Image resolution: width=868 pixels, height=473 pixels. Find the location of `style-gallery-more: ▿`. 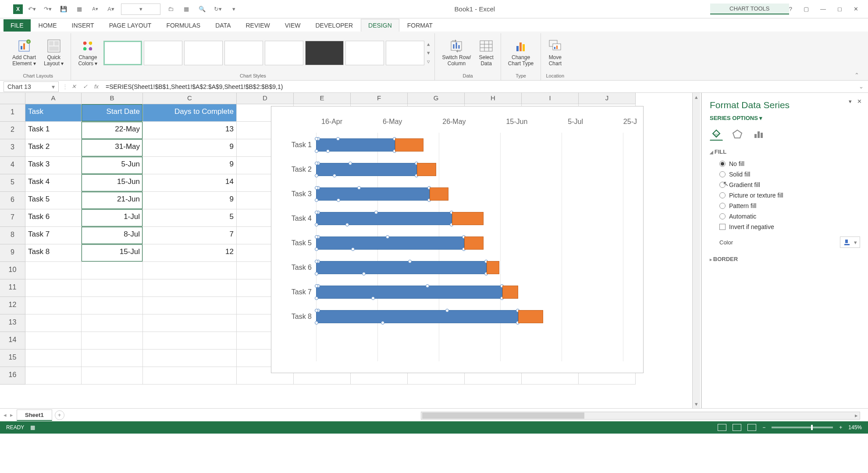

style-gallery-more: ▿ is located at coordinates (429, 61).